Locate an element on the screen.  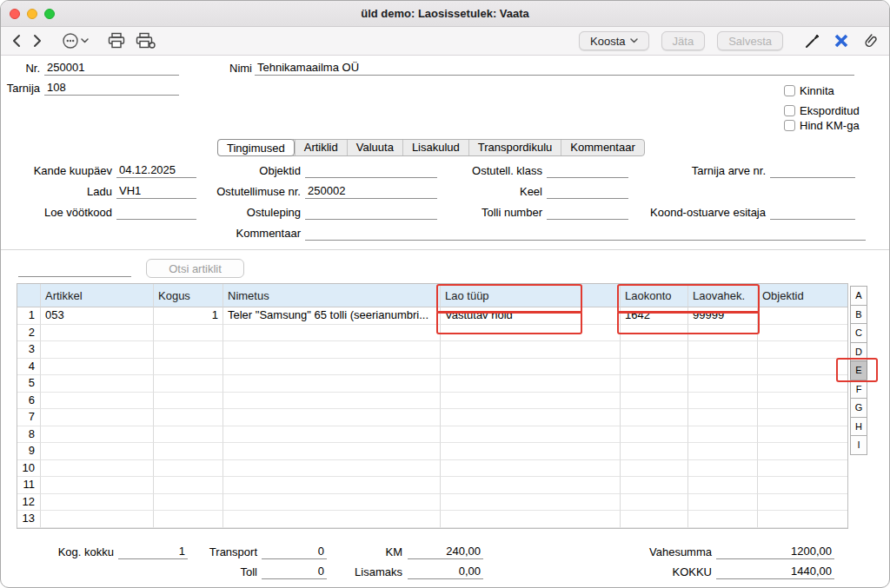
letter-tab-d: D is located at coordinates (859, 353).